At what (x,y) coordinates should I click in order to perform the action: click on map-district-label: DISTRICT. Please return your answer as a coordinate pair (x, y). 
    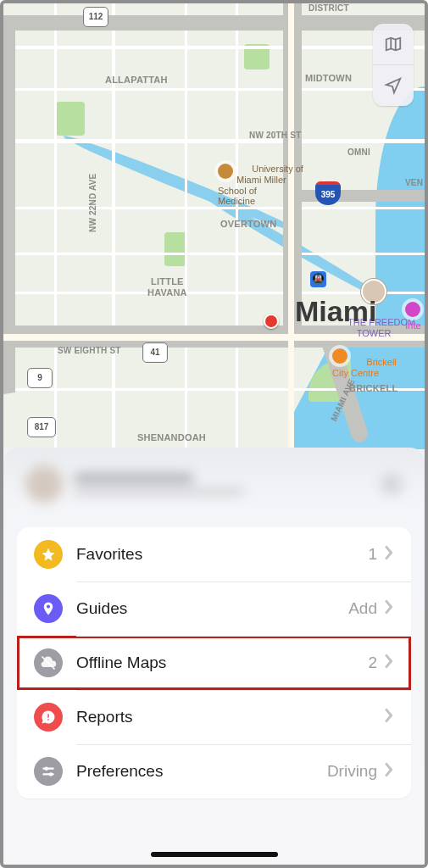
    Looking at the image, I should click on (329, 8).